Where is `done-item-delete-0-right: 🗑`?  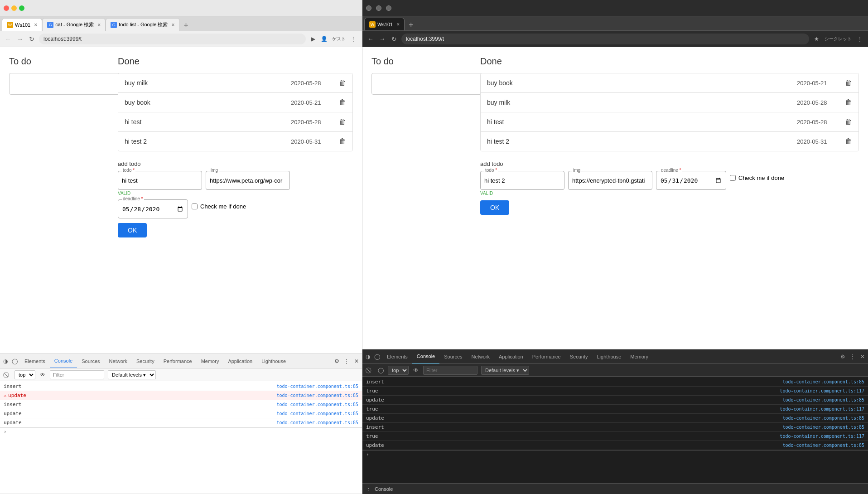
done-item-delete-0-right: 🗑 is located at coordinates (849, 83).